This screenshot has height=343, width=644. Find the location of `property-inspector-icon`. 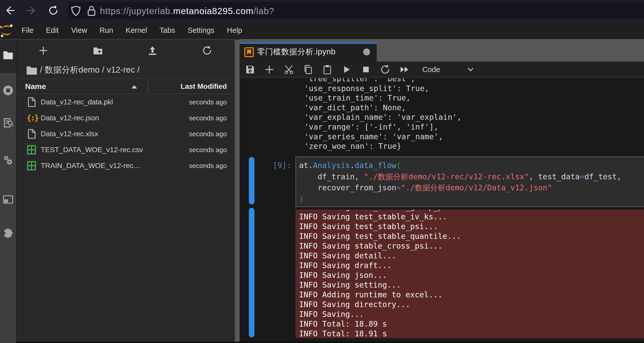

property-inspector-icon is located at coordinates (8, 160).